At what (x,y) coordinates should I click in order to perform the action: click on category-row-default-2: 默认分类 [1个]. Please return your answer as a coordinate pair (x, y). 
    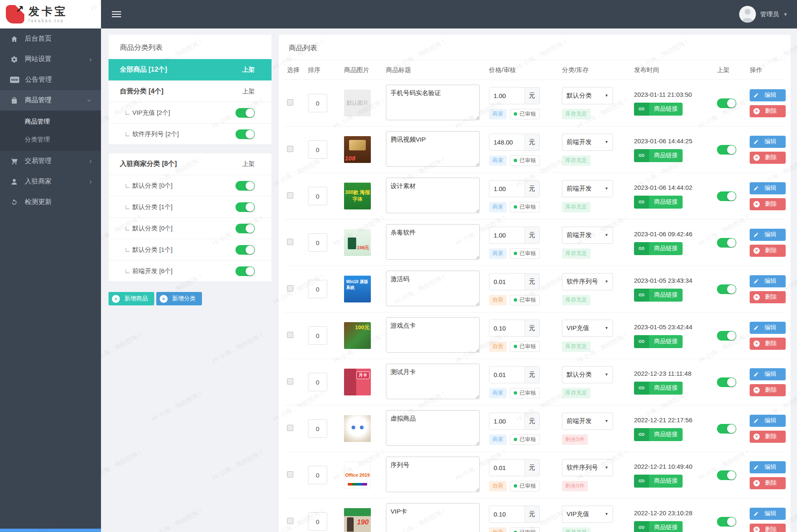
    Looking at the image, I should click on (190, 207).